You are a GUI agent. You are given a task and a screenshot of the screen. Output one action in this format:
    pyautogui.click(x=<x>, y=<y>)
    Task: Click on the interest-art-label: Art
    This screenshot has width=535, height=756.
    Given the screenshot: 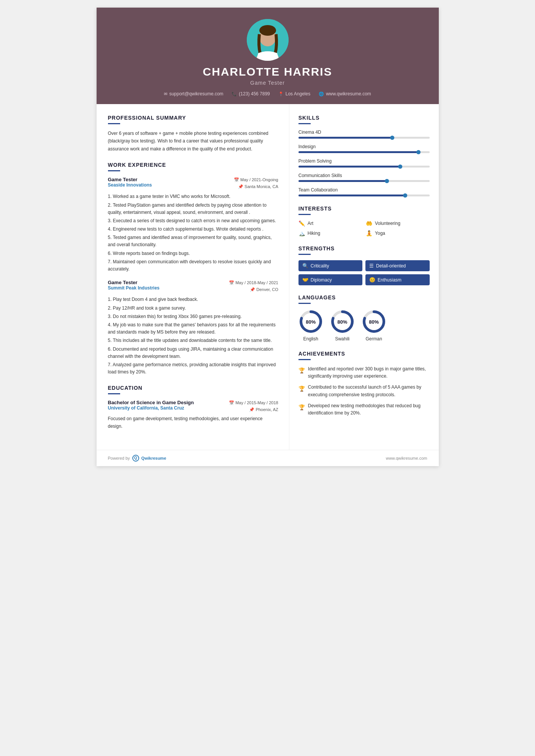 What is the action you would take?
    pyautogui.click(x=310, y=223)
    